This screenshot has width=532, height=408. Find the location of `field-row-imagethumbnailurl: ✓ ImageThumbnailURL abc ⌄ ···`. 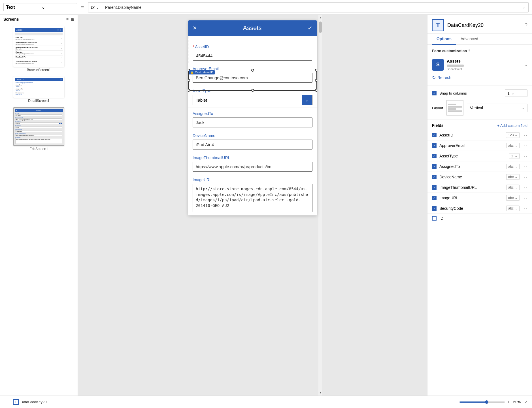

field-row-imagethumbnailurl: ✓ ImageThumbnailURL abc ⌄ ··· is located at coordinates (480, 187).